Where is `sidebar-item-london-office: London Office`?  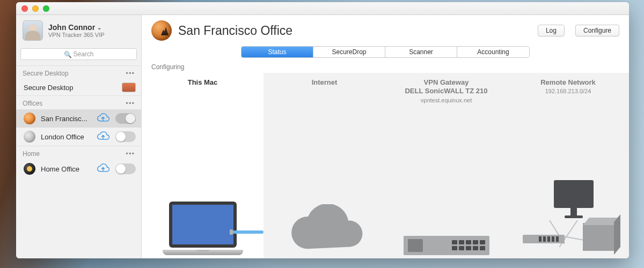 sidebar-item-london-office: London Office is located at coordinates (78, 137).